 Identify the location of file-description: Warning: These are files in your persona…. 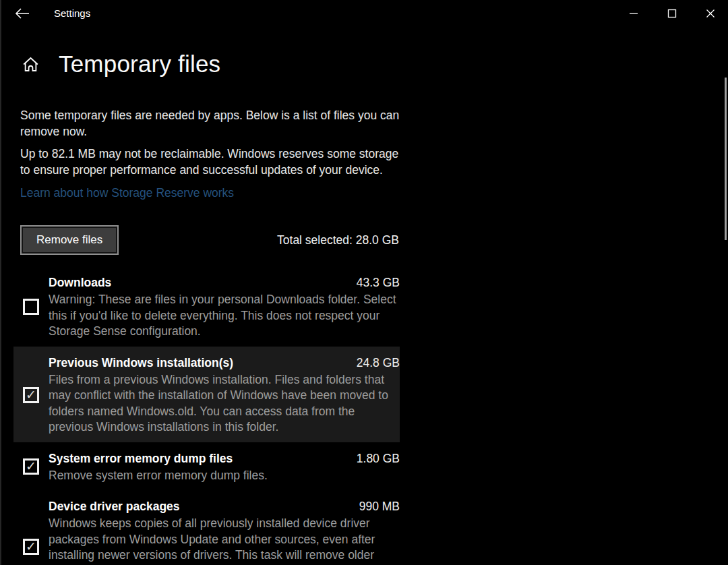
(224, 316).